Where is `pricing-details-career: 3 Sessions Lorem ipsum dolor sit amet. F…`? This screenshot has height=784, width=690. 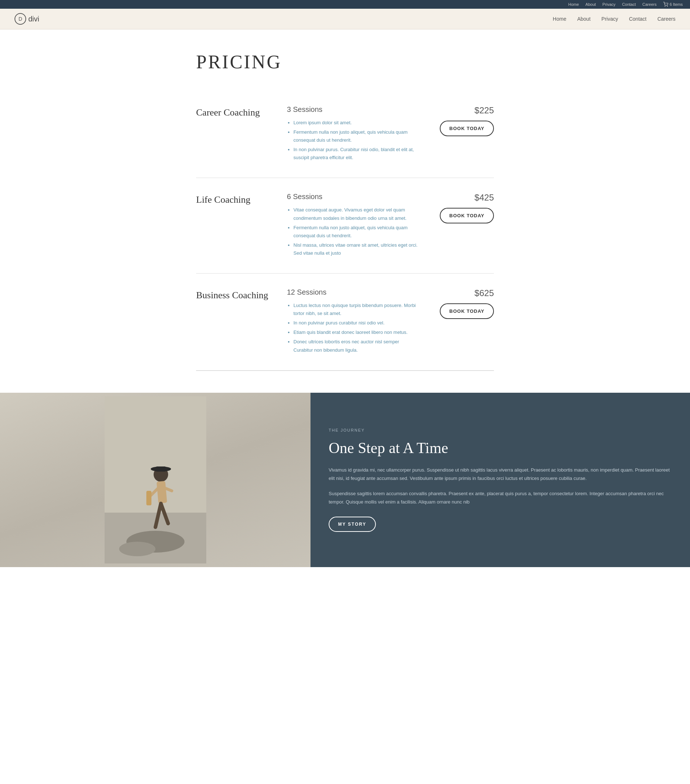 pricing-details-career: 3 Sessions Lorem ipsum dolor sit amet. F… is located at coordinates (352, 134).